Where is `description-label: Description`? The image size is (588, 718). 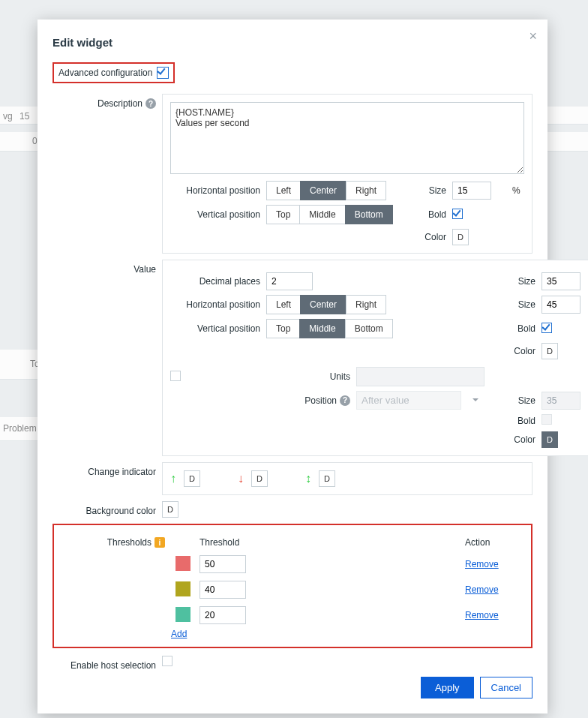 description-label: Description is located at coordinates (120, 104).